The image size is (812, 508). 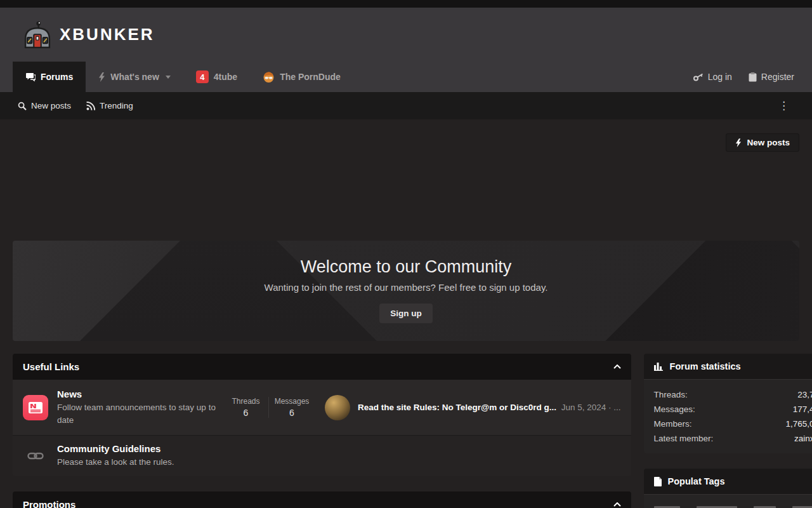 I want to click on promotions-header: Promotions, so click(x=322, y=500).